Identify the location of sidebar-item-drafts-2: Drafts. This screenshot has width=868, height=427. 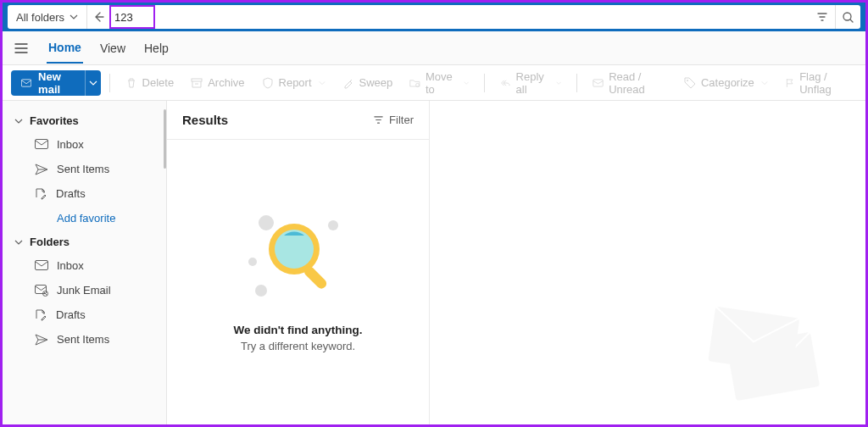
(85, 315).